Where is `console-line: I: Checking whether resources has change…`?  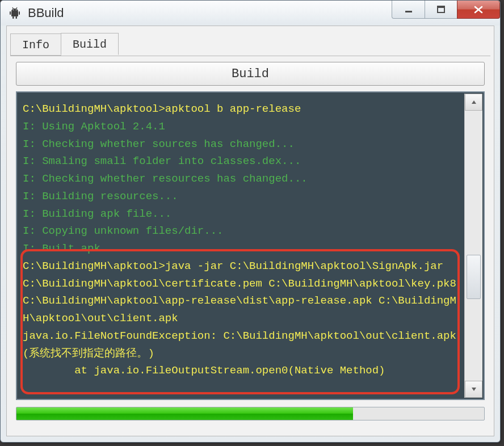 console-line: I: Checking whether resources has change… is located at coordinates (165, 179).